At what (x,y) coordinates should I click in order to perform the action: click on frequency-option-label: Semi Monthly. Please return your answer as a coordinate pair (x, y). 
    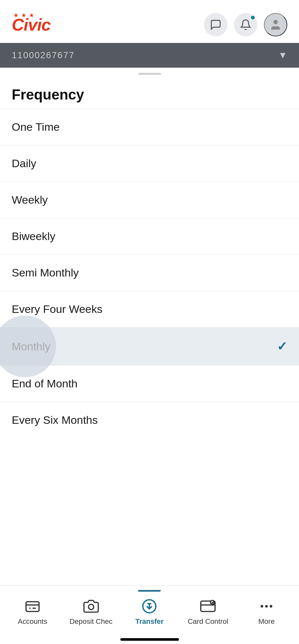
    Looking at the image, I should click on (45, 273).